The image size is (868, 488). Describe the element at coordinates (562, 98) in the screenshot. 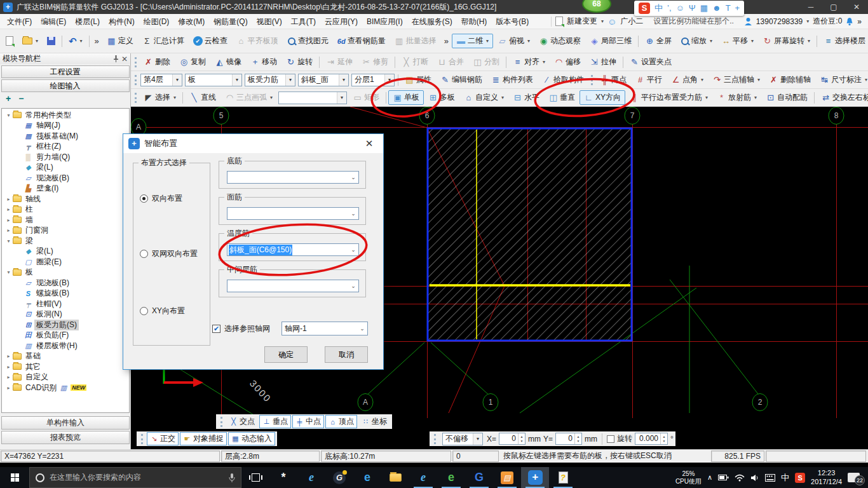

I see `vertical-icon: ◫垂直` at that location.